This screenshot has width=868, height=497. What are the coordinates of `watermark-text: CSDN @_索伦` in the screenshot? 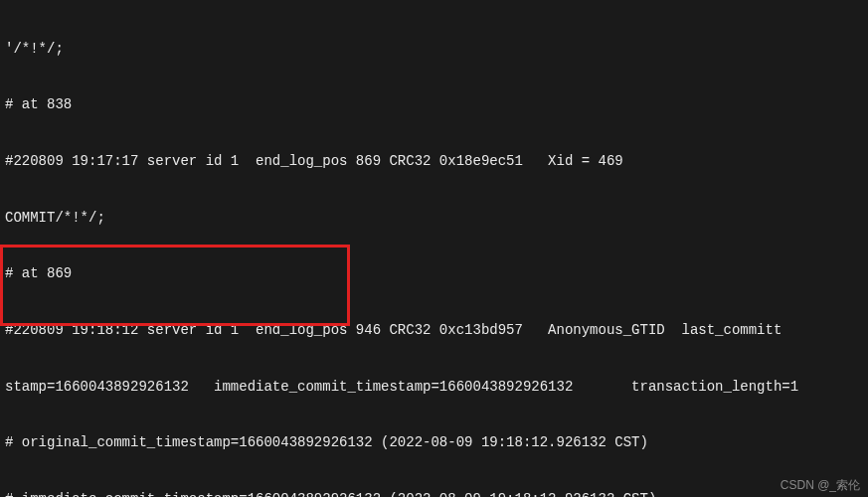 It's located at (820, 485).